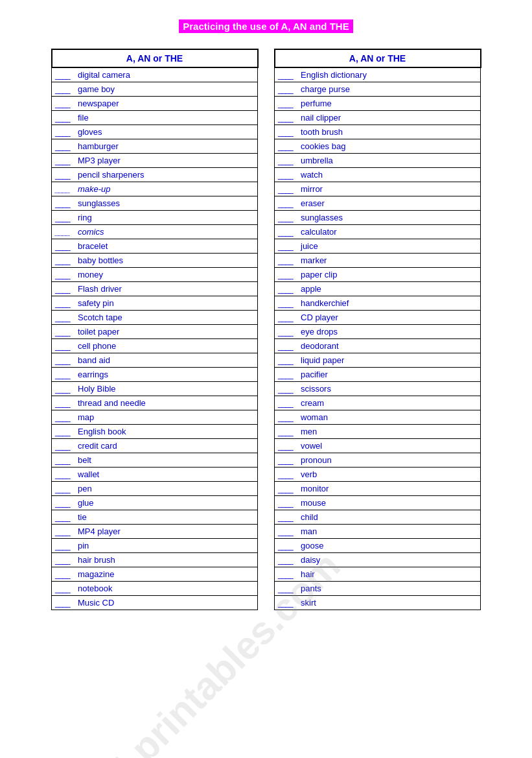  Describe the element at coordinates (378, 418) in the screenshot. I see `list-item: woman` at that location.